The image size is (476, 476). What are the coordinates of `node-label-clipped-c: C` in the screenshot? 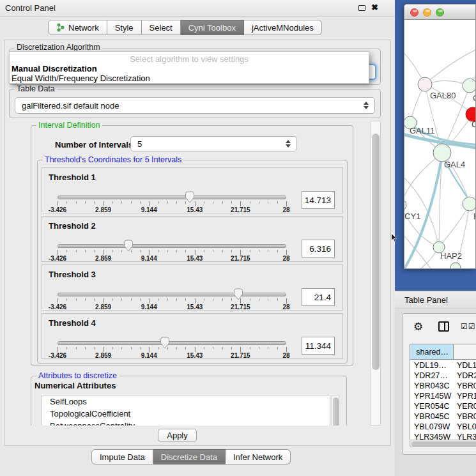 It's located at (474, 124).